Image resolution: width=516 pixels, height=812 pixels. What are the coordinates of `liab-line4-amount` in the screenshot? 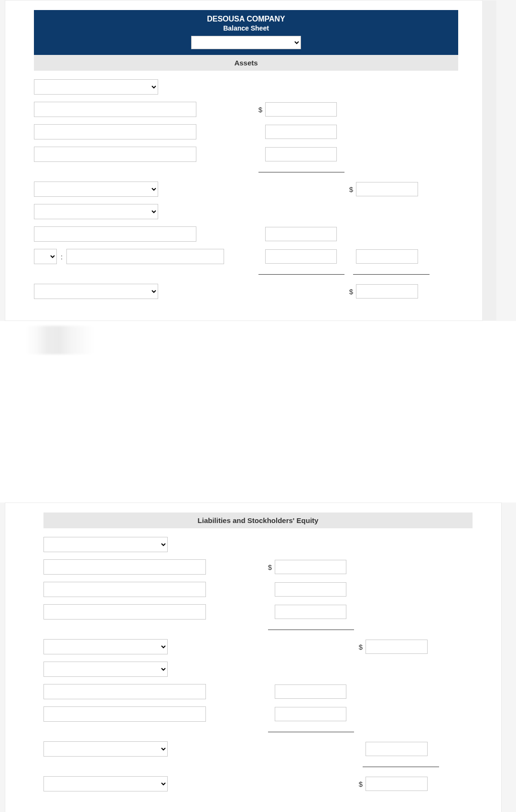 It's located at (311, 692).